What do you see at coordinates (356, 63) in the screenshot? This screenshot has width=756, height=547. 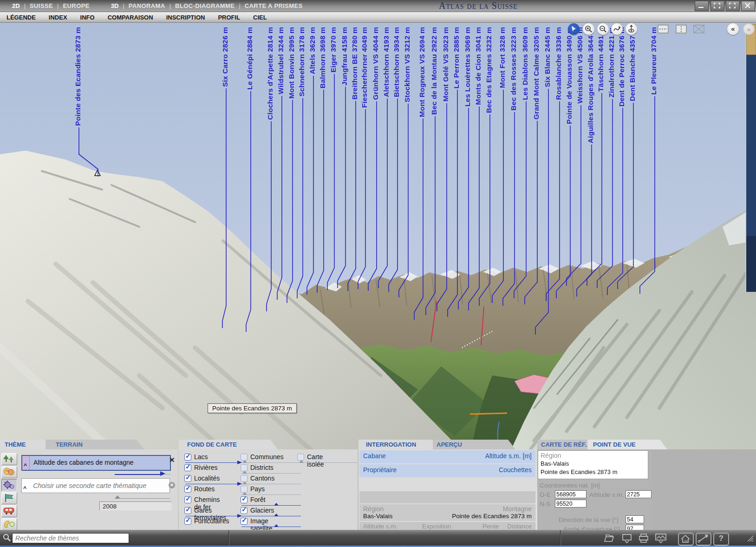 I see `peak-label: Breithorn BE 3780 m` at bounding box center [356, 63].